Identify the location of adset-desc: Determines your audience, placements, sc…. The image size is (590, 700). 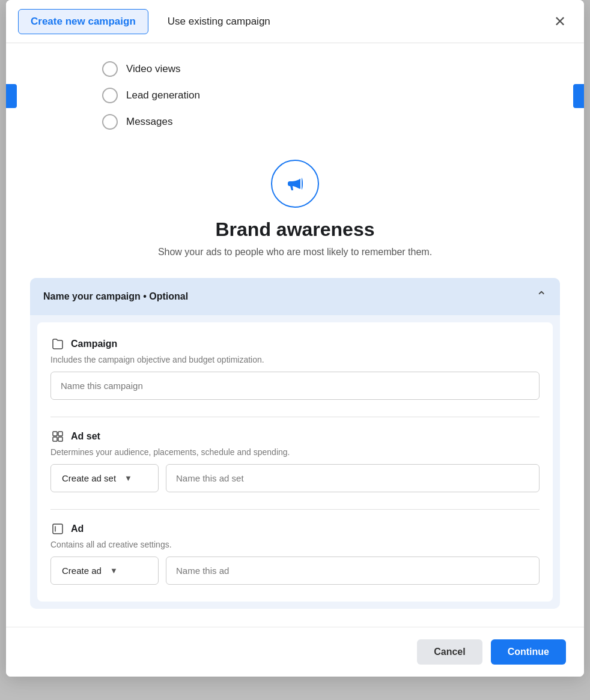
(295, 452).